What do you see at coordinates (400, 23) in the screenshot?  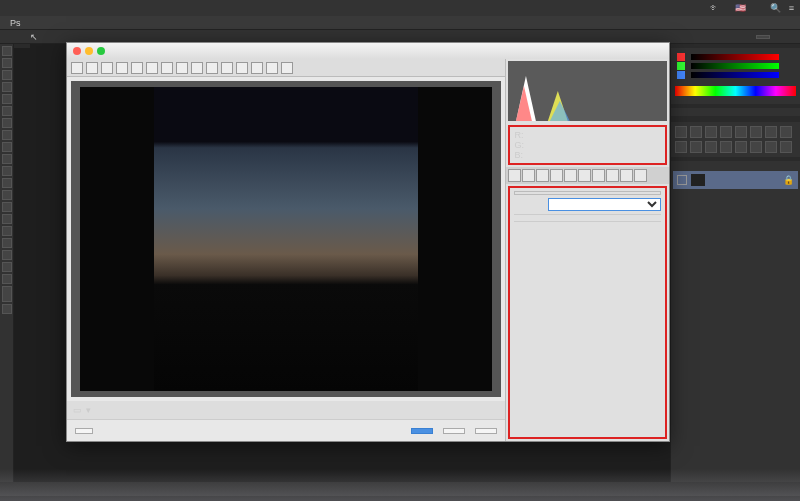 I see `ps-title-bar: Ps` at bounding box center [400, 23].